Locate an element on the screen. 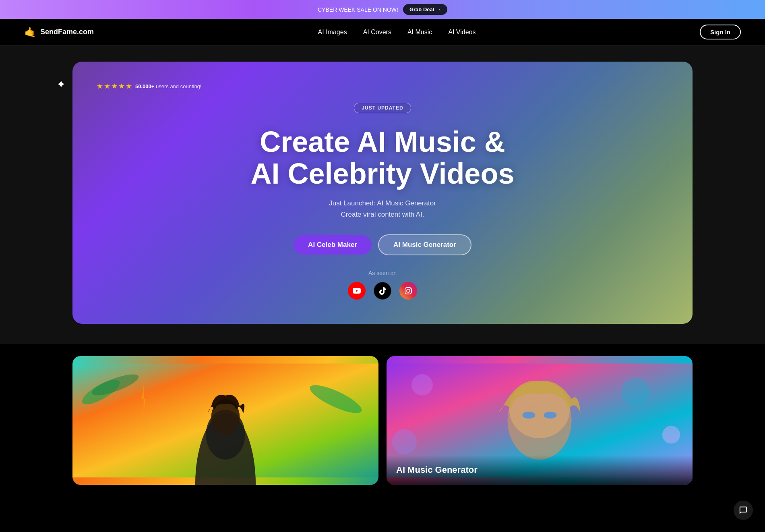 This screenshot has width=765, height=532. nav-ai-images: AI Images is located at coordinates (333, 32).